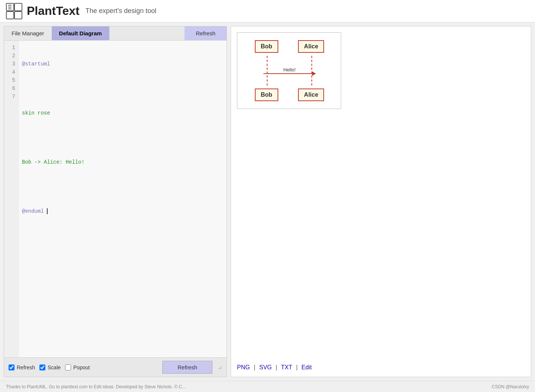 The image size is (535, 392). Describe the element at coordinates (289, 46) in the screenshot. I see `top-participants-row: Bob Alice` at that location.